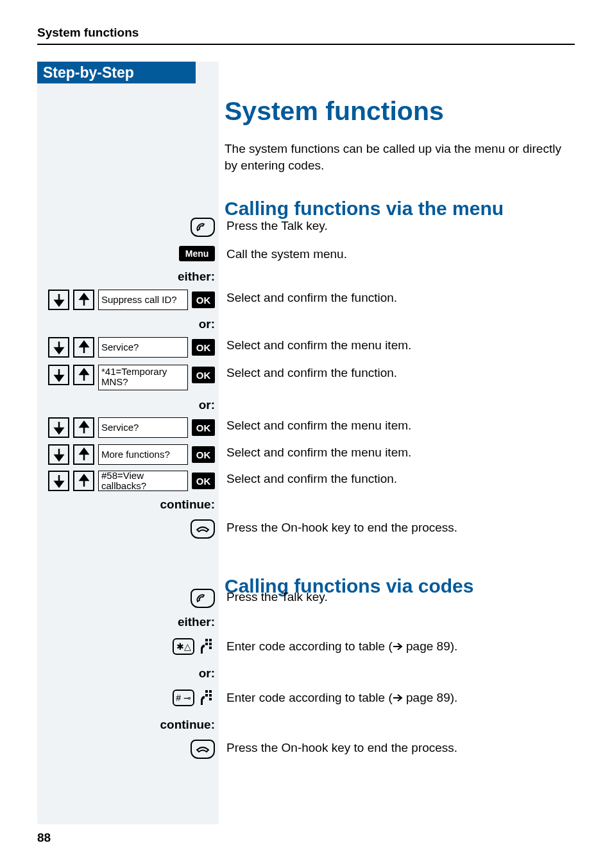 Image resolution: width=612 pixels, height=868 pixels. What do you see at coordinates (306, 324) in the screenshot?
I see `row-or1: or:` at bounding box center [306, 324].